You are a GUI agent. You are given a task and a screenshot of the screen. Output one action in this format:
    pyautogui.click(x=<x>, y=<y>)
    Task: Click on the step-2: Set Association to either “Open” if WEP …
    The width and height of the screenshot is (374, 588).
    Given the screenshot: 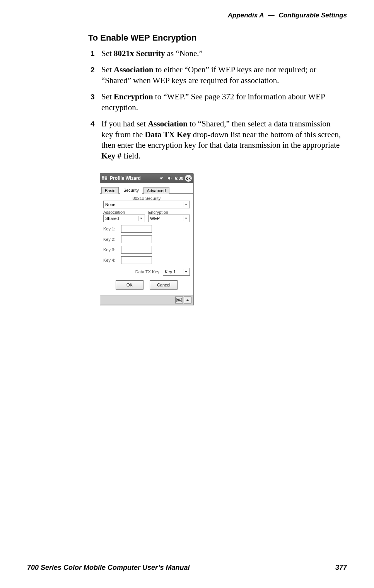 What is the action you would take?
    pyautogui.click(x=216, y=75)
    